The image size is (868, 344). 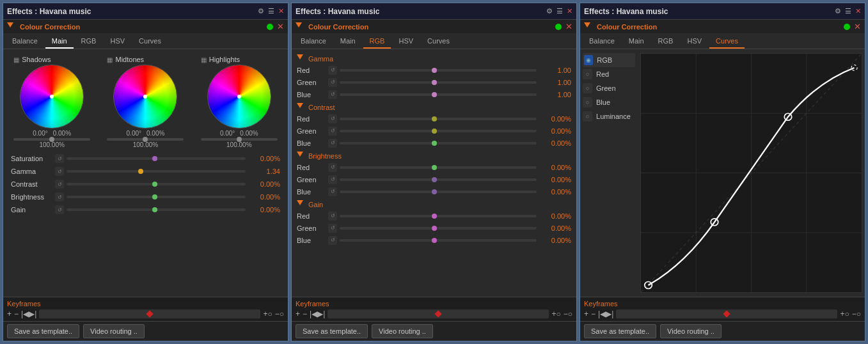 I want to click on rgb-contrast-blue-slider, so click(x=438, y=143).